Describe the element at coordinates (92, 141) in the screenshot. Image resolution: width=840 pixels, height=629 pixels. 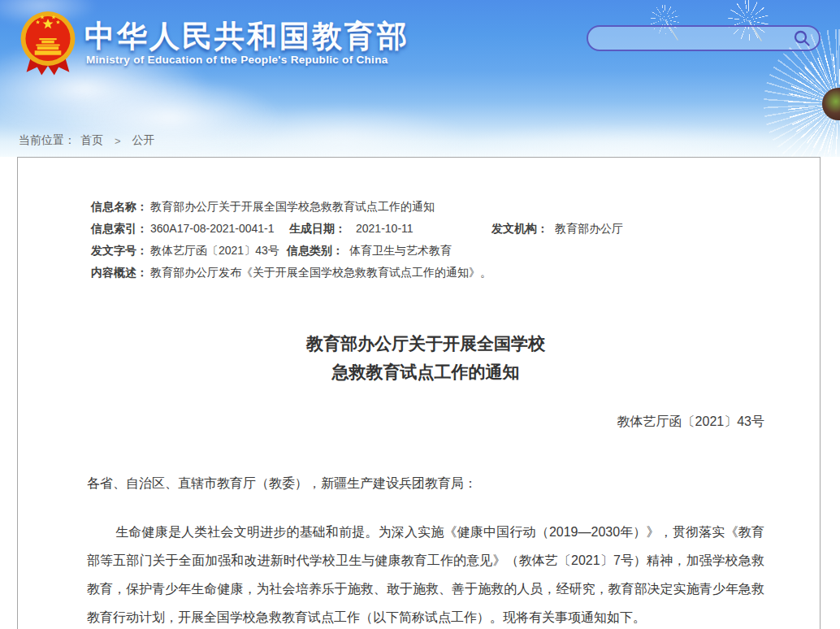
I see `breadcrumb-home-link: 首页` at that location.